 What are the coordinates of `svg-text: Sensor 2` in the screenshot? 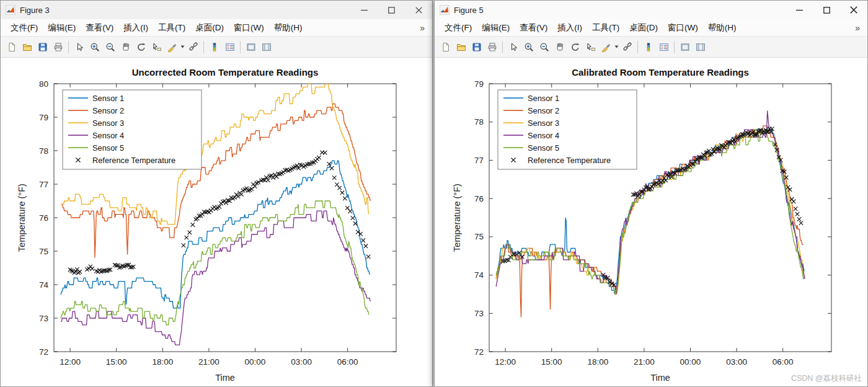 It's located at (543, 110).